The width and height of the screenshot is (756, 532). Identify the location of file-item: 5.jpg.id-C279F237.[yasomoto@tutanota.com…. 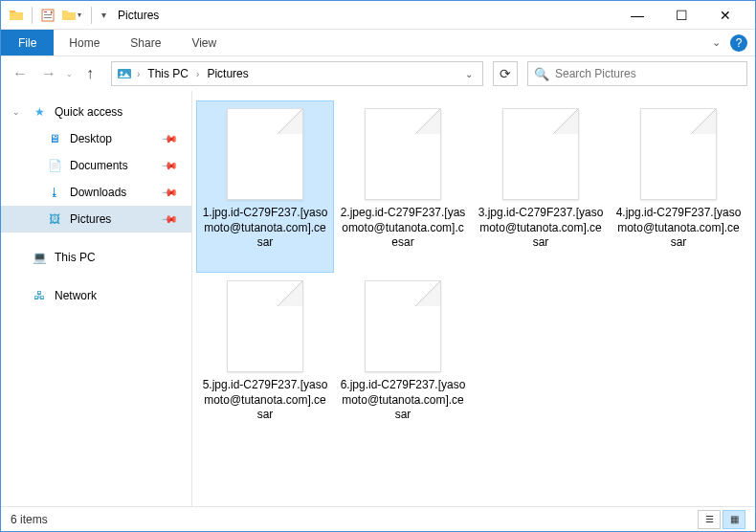
(265, 359).